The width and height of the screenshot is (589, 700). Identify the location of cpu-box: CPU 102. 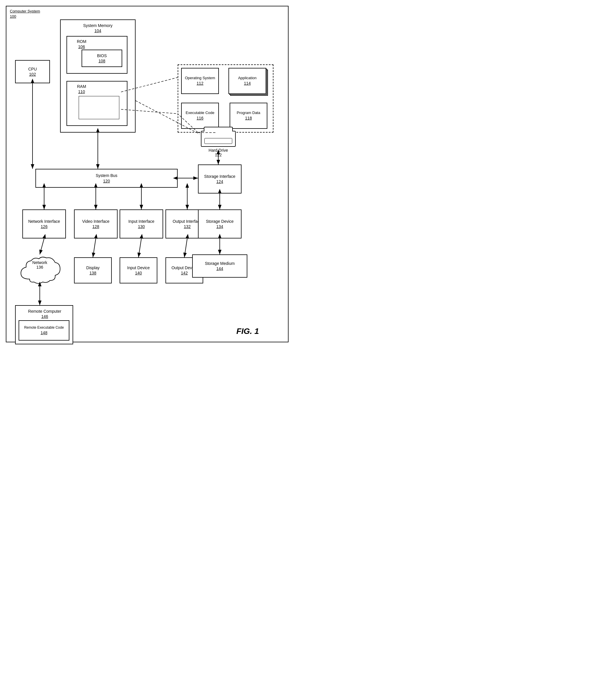
(33, 72).